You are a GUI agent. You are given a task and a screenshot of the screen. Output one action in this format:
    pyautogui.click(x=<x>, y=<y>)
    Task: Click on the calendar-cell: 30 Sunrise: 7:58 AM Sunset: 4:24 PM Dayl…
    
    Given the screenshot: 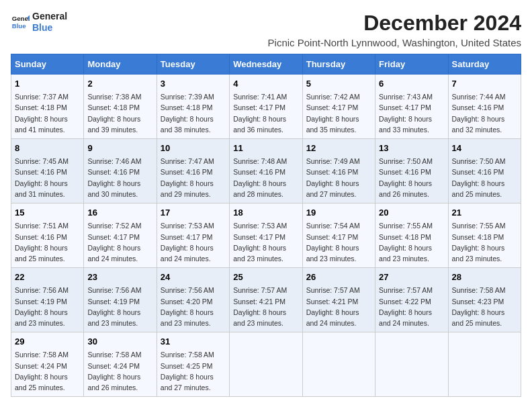 What is the action you would take?
    pyautogui.click(x=120, y=365)
    